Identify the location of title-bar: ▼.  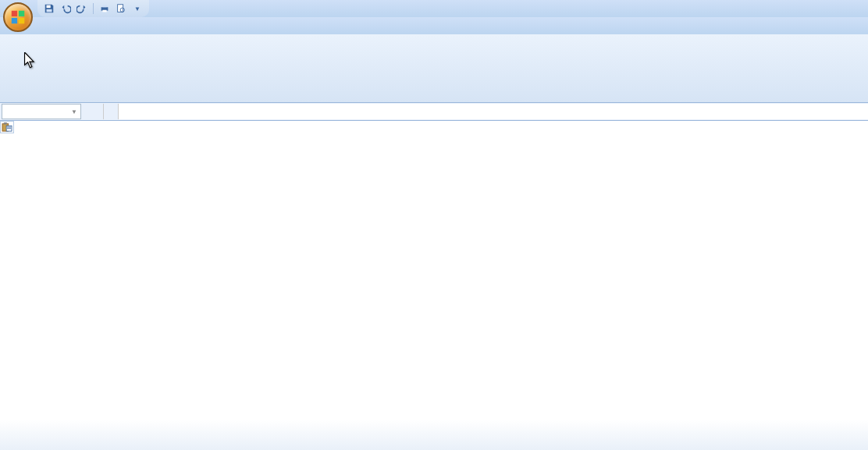
(434, 9).